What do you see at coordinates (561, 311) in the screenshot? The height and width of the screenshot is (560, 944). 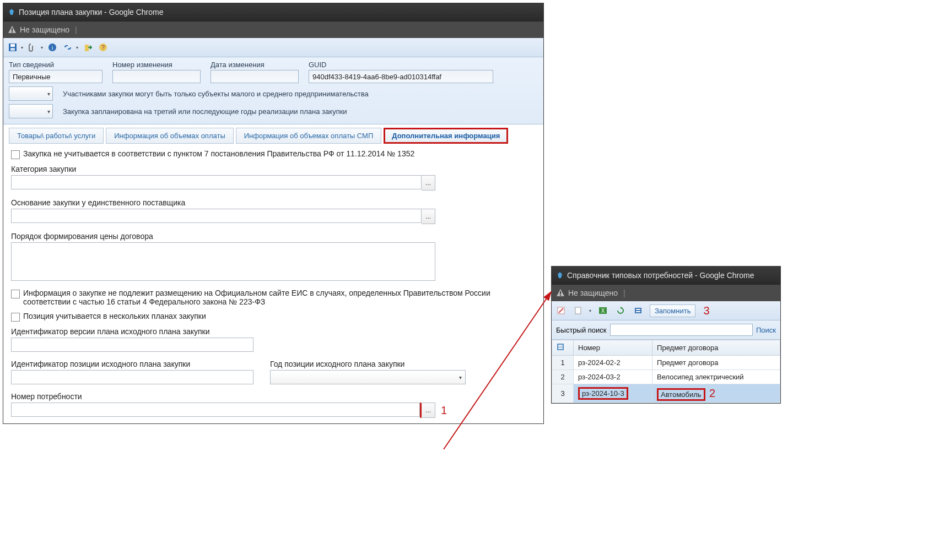 I see `edit-icon` at bounding box center [561, 311].